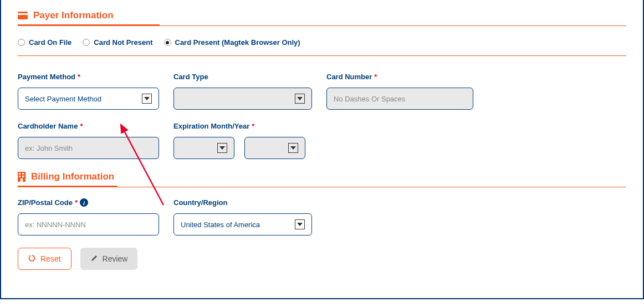  Describe the element at coordinates (63, 99) in the screenshot. I see `payment-method-value: Select Payment Method` at that location.